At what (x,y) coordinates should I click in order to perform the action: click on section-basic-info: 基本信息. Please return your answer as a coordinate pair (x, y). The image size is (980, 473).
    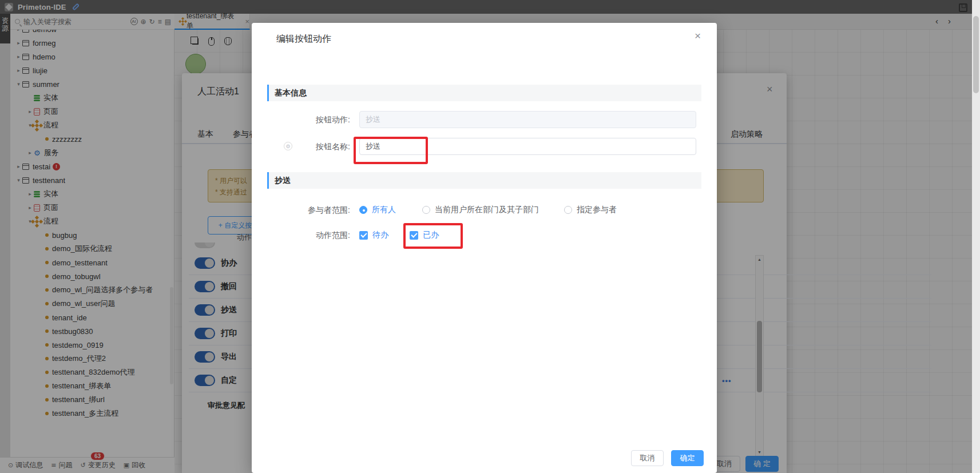
    Looking at the image, I should click on (484, 93).